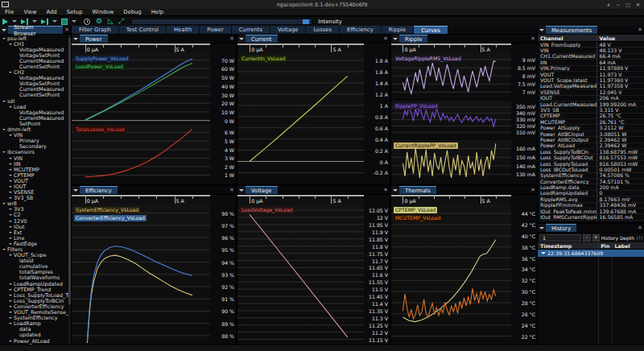 This screenshot has width=644, height=351. I want to click on waveform-plot: CurrentRipplePP_VsLoad, so click(451, 161).